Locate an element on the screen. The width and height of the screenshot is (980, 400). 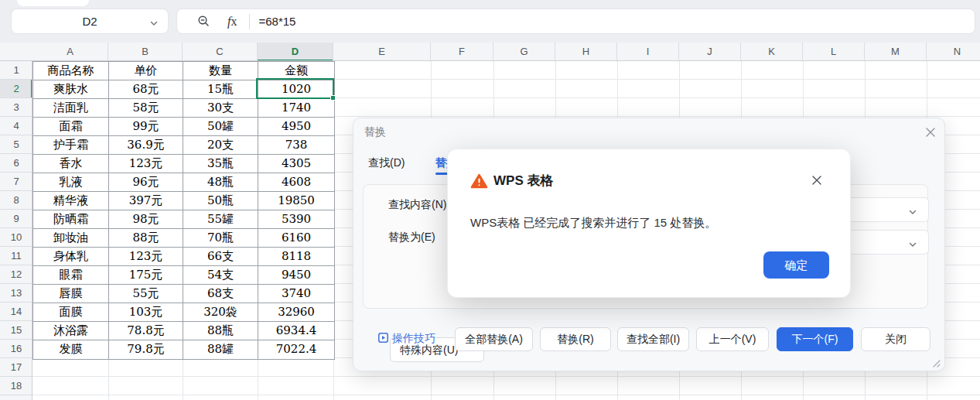
row-header-8: 8 is located at coordinates (16, 200).